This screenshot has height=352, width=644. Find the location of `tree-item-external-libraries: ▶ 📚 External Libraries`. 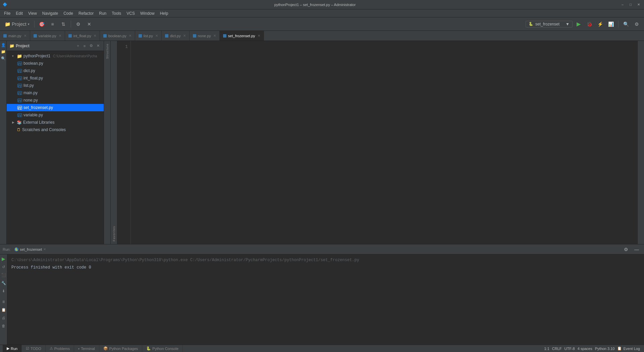

tree-item-external-libraries: ▶ 📚 External Libraries is located at coordinates (55, 122).